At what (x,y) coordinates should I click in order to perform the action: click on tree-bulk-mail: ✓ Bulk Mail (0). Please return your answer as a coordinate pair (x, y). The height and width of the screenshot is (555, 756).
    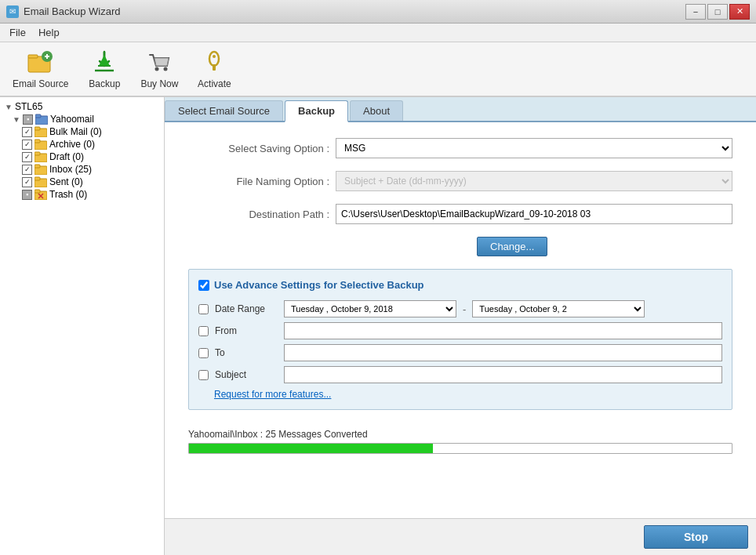
    Looking at the image, I should click on (82, 132).